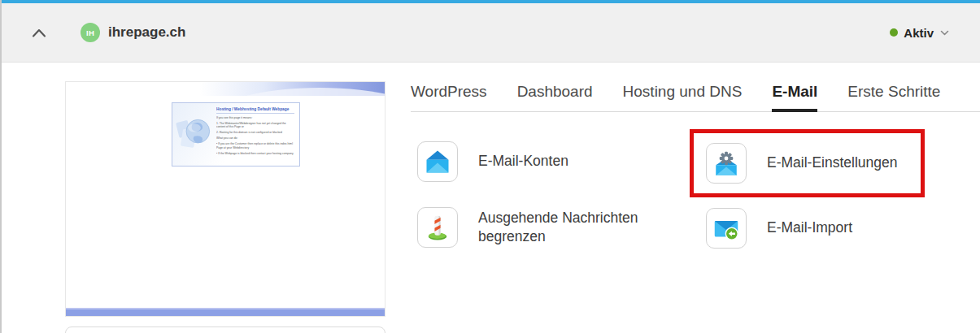  I want to click on preview-page-footer, so click(225, 312).